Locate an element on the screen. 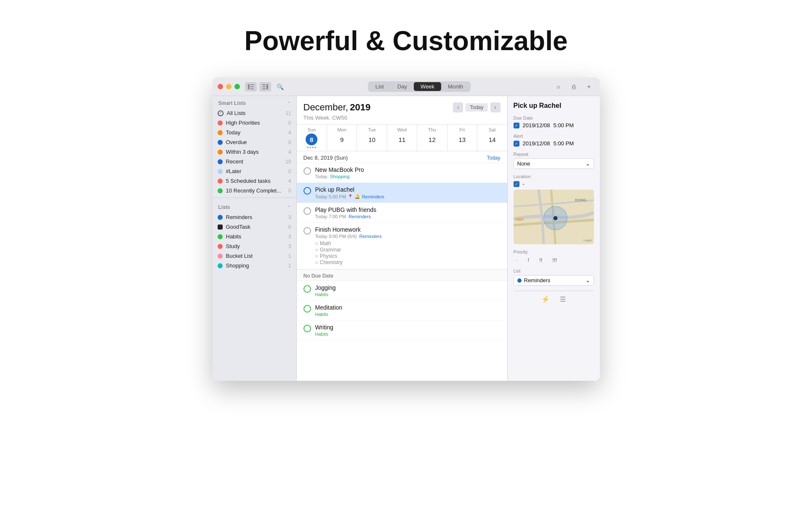 The width and height of the screenshot is (812, 508). alert-label: Alert is located at coordinates (554, 136).